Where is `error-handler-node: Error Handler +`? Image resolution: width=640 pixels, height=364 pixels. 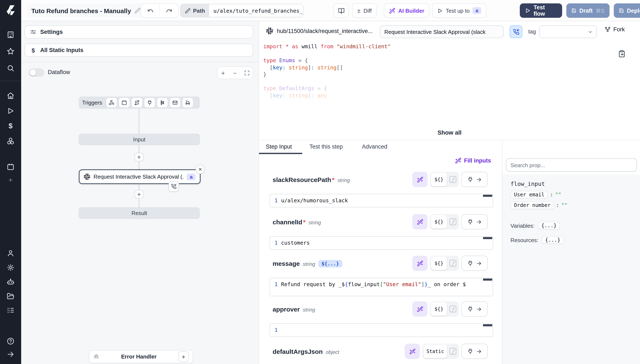 error-handler-node: Error Handler + is located at coordinates (141, 356).